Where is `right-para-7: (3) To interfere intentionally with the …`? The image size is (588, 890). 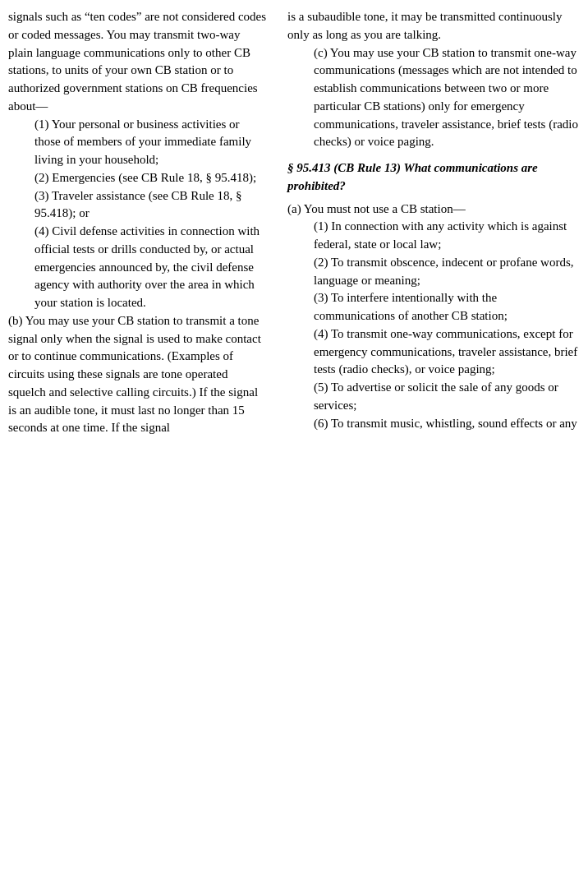 right-para-7: (3) To interfere intentionally with the … is located at coordinates (434, 307).